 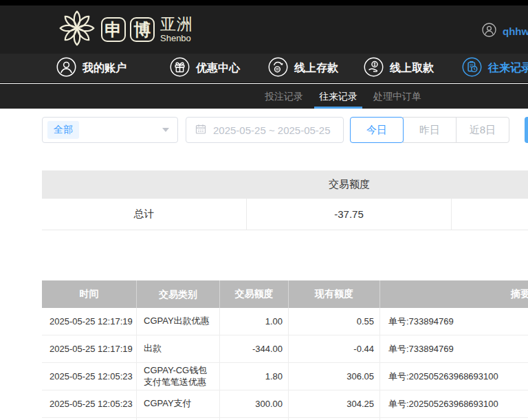 I want to click on cell-balance: 0.55, so click(x=334, y=322).